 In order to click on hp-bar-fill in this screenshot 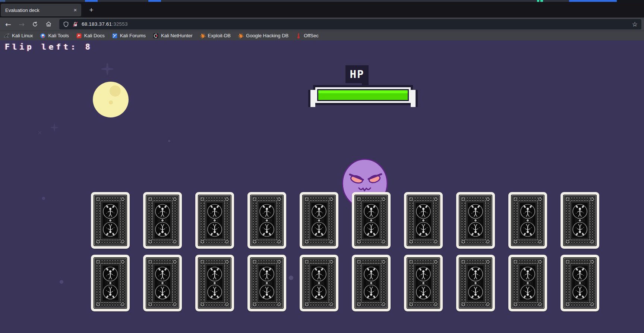, I will do `click(363, 95)`.